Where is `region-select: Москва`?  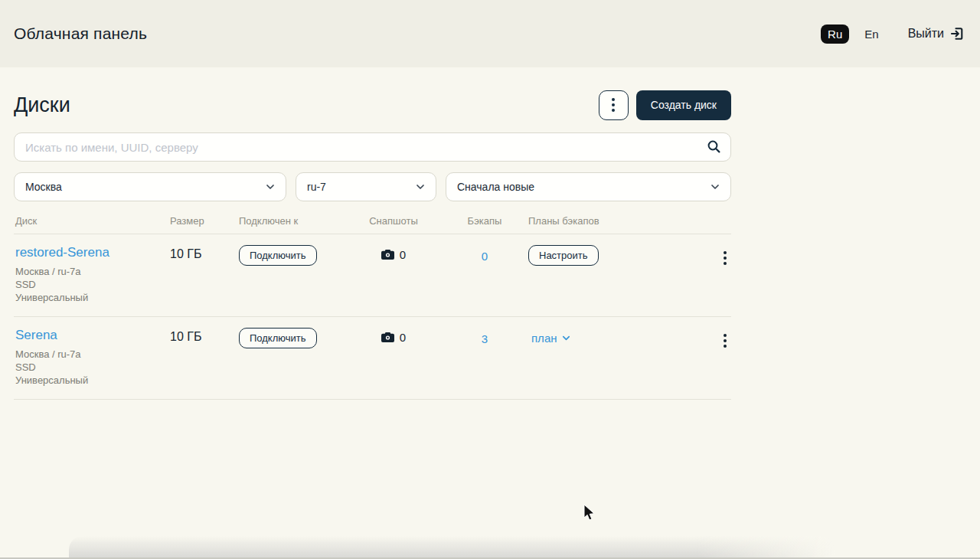 region-select: Москва is located at coordinates (150, 187).